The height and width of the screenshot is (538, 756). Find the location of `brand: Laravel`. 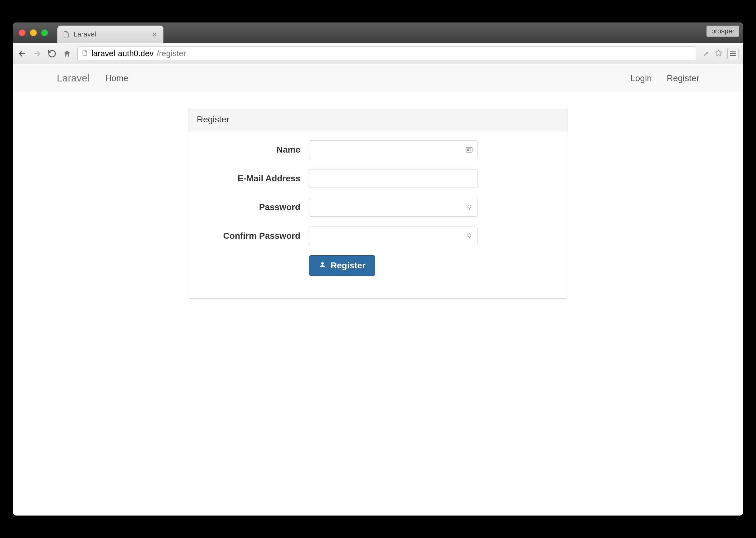

brand: Laravel is located at coordinates (73, 78).